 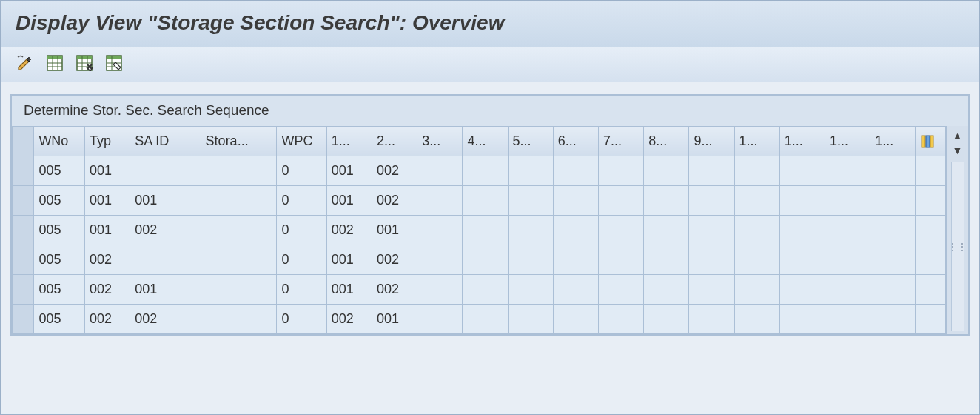 What do you see at coordinates (958, 246) in the screenshot?
I see `scroll-track: ⋮⋮` at bounding box center [958, 246].